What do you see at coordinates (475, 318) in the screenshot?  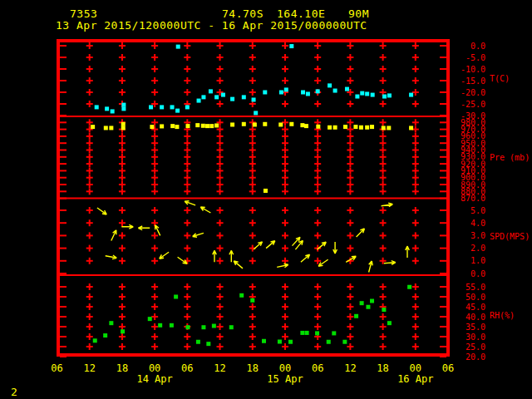 I see `y-tick-label: 40.0` at bounding box center [475, 318].